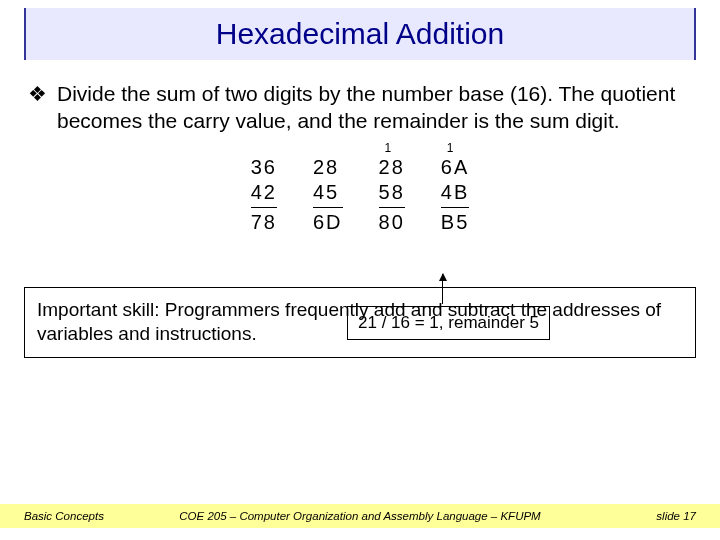 This screenshot has height=540, width=720. Describe the element at coordinates (455, 168) in the screenshot. I see `addend-1: 6A` at that location.